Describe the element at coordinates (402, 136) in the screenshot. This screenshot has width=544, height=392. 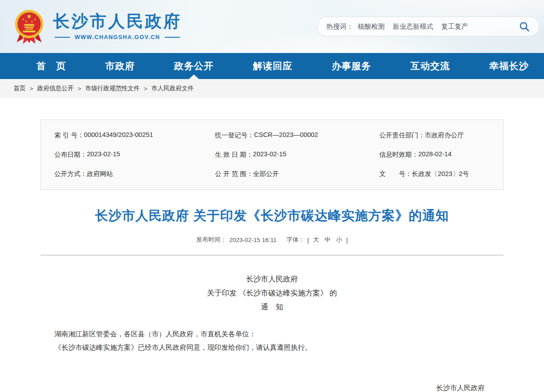
I see `meta-label: 公开责任部门：` at that location.